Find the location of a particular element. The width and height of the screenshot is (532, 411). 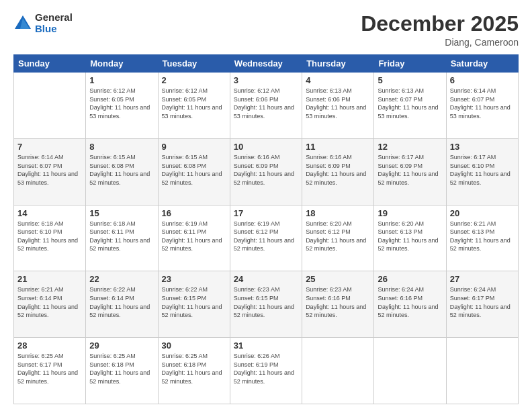

day-info: Sunrise: 6:18 AMSunset: 6:10 PMDaylight:… is located at coordinates (50, 236).